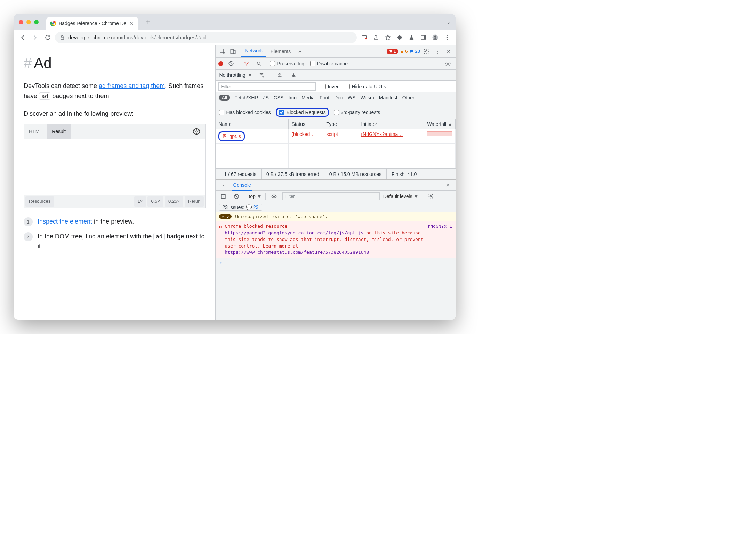 The height and width of the screenshot is (534, 756). What do you see at coordinates (339, 98) in the screenshot?
I see `chip-doc: Doc` at bounding box center [339, 98].